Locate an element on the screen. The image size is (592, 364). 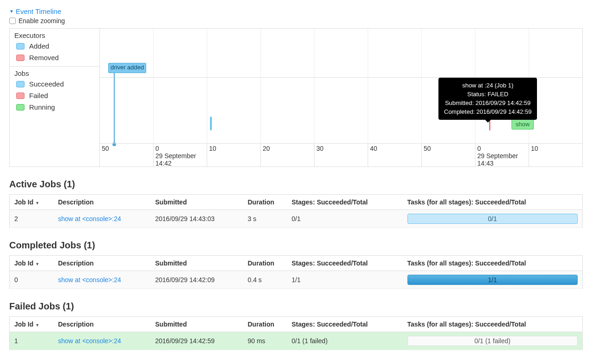
executor-tail is located at coordinates (114, 109).